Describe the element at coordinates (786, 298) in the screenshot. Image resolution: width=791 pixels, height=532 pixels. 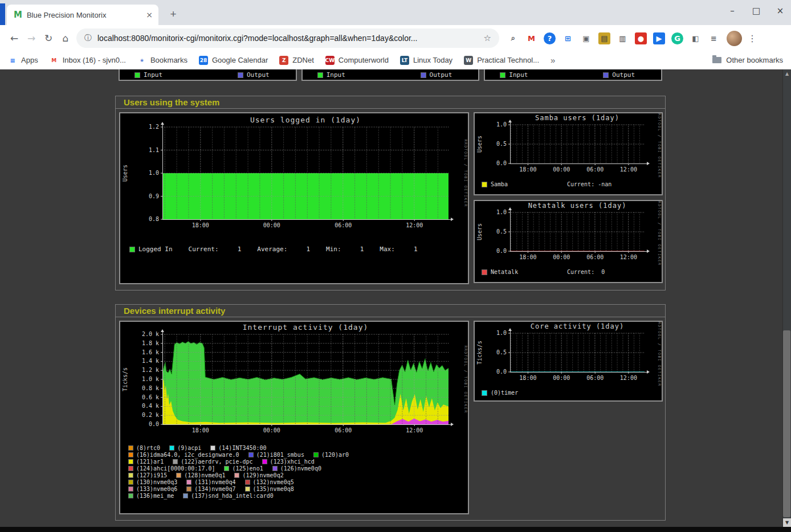
I see `page-scrollbar: ▲ ▼` at that location.